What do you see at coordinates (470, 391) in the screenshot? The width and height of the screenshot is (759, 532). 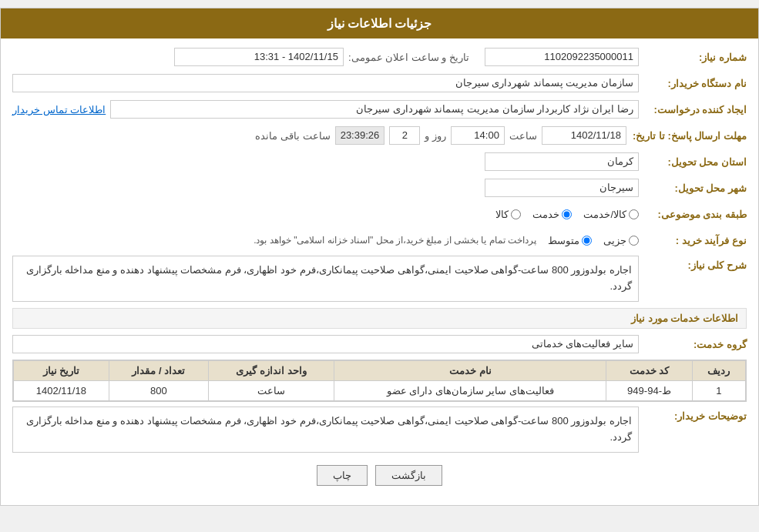 I see `cell-namKhadamat: فعالیت‌های سایر سازمان‌های دارای عضو` at bounding box center [470, 391].